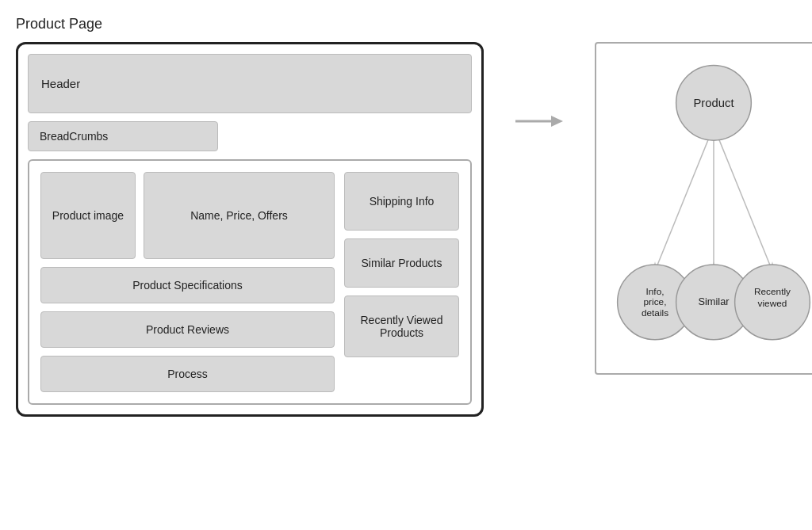 The image size is (812, 530). What do you see at coordinates (187, 285) in the screenshot?
I see `product-specifications-block: Product Specifications` at bounding box center [187, 285].